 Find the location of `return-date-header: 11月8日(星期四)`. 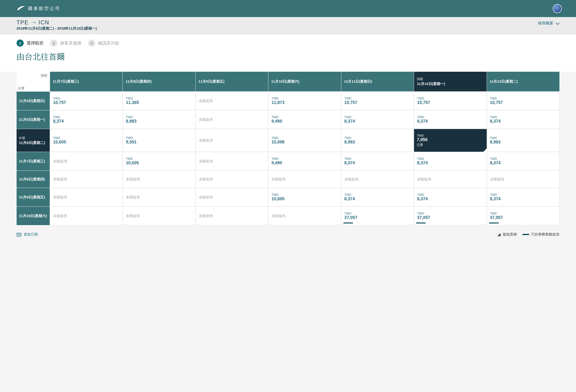

return-date-header: 11月8日(星期四) is located at coordinates (159, 82).